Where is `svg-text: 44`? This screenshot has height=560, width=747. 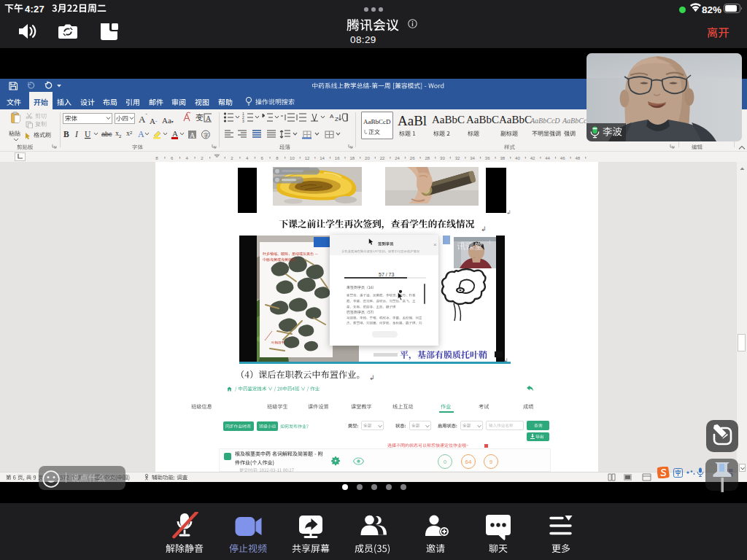
svg-text: 44 is located at coordinates (547, 158).